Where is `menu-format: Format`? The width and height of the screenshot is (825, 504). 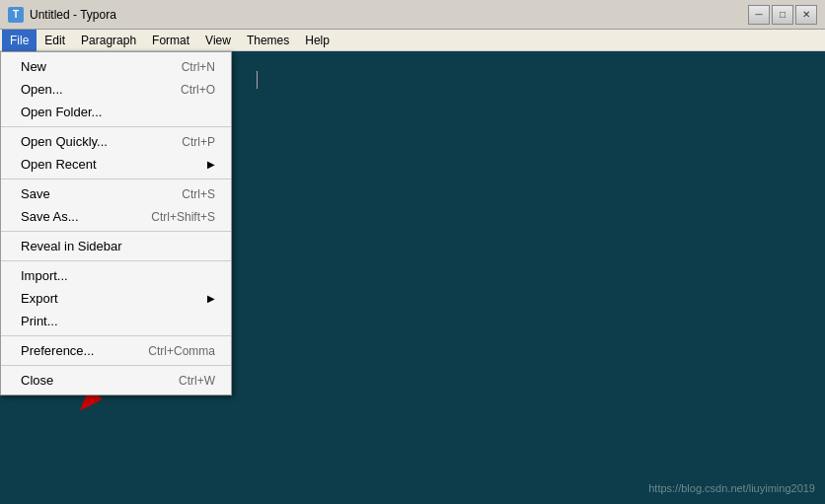
menu-format: Format is located at coordinates (171, 40).